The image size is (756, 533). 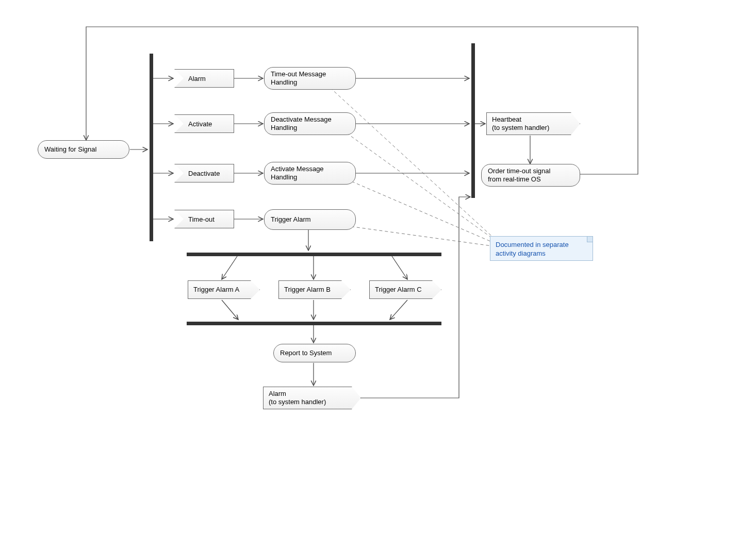 What do you see at coordinates (204, 173) in the screenshot?
I see `receive-deactivate: Deactivate` at bounding box center [204, 173].